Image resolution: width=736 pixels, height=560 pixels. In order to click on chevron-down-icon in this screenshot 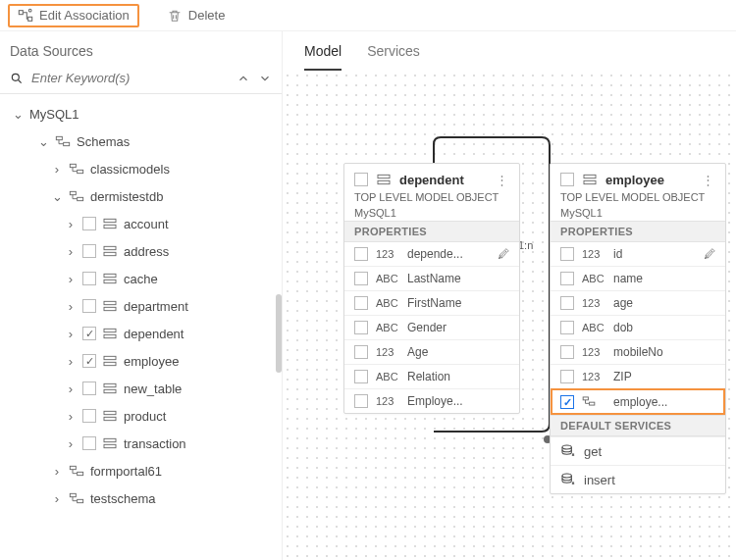, I will do `click(265, 78)`.